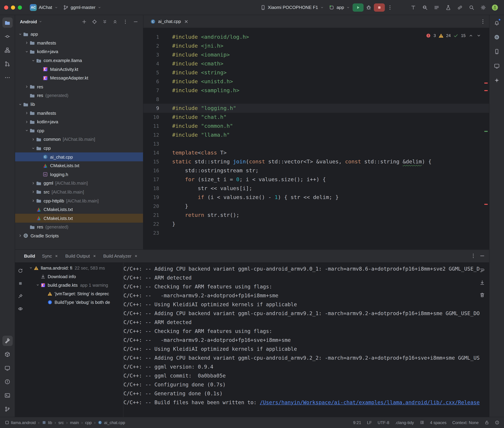  I want to click on profile-avatar, so click(495, 7).